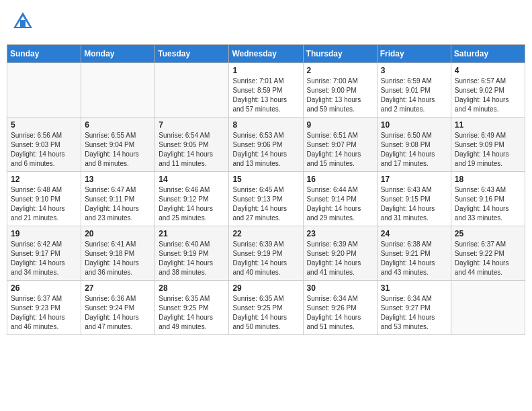 The height and width of the screenshot is (411, 532). Describe the element at coordinates (488, 150) in the screenshot. I see `day-info: Sunrise: 6:49 AM Sunset: 9:09 PM Dayligh…` at that location.